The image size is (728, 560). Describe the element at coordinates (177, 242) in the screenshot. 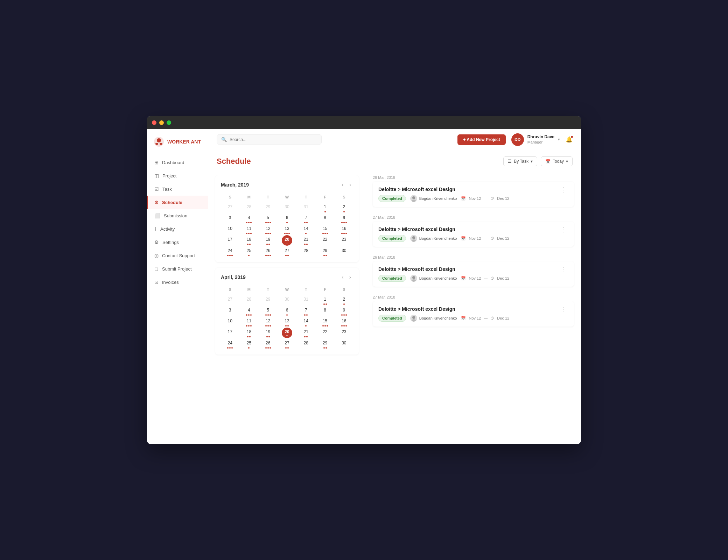

I see `sidebar-item-settings: ⚙Settings` at that location.